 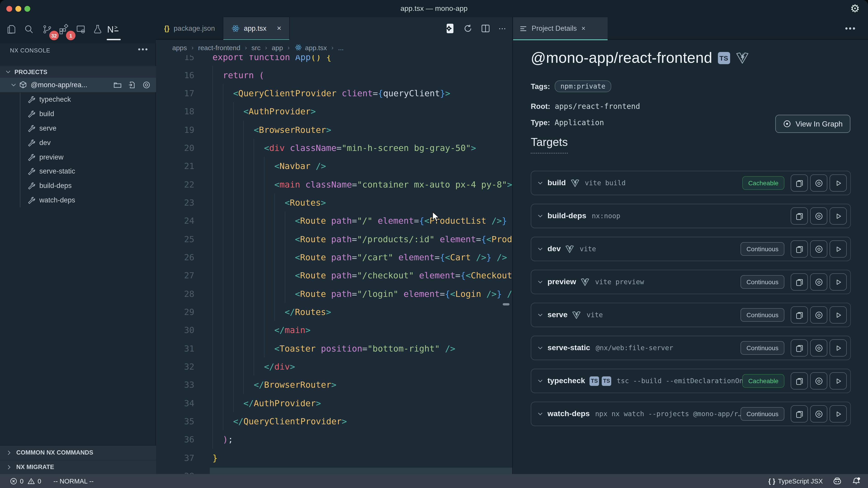 I want to click on nx-console-icon: N>, so click(x=114, y=29).